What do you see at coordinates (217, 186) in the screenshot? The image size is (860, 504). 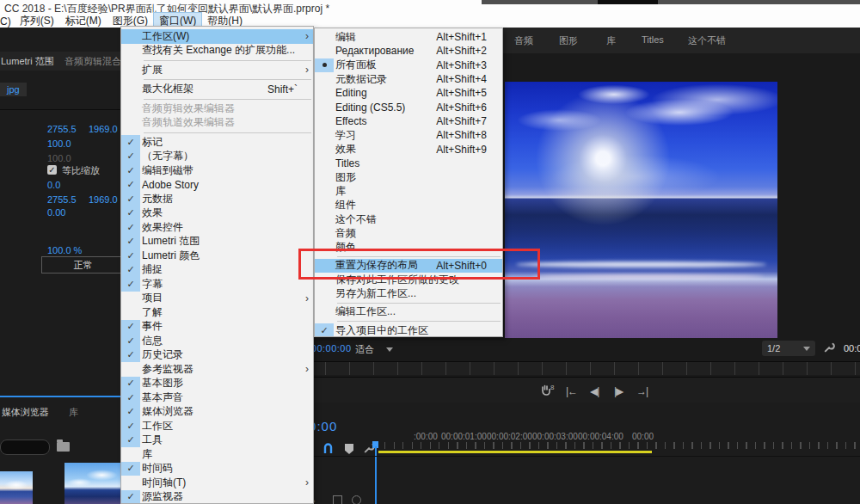 I see `menu-item: ✓Adobe Story` at bounding box center [217, 186].